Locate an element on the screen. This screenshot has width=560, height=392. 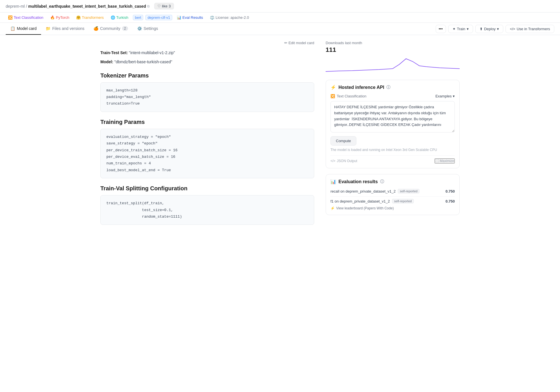
heart-icon: ♡ is located at coordinates (159, 6).